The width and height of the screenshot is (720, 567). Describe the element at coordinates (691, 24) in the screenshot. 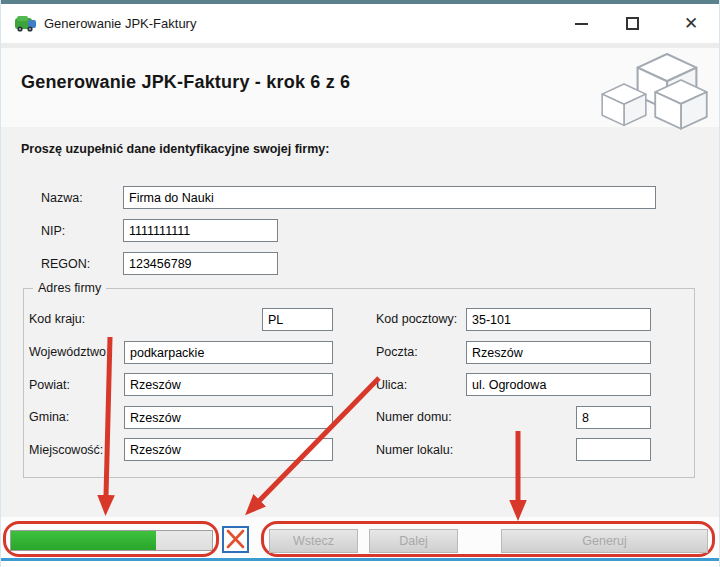

I see `close-button: ✕` at that location.